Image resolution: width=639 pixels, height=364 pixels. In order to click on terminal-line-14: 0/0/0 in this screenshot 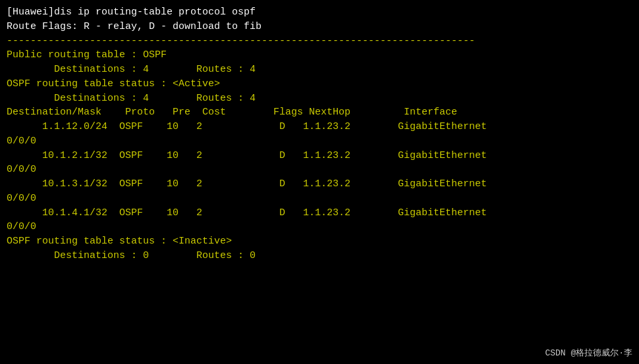, I will do `click(320, 170)`.